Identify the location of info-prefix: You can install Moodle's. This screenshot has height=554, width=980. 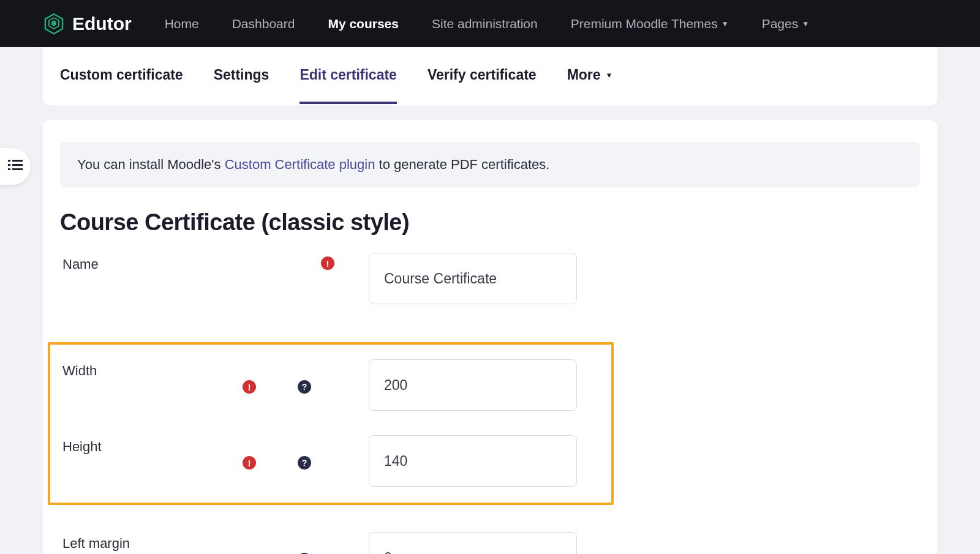
(151, 164).